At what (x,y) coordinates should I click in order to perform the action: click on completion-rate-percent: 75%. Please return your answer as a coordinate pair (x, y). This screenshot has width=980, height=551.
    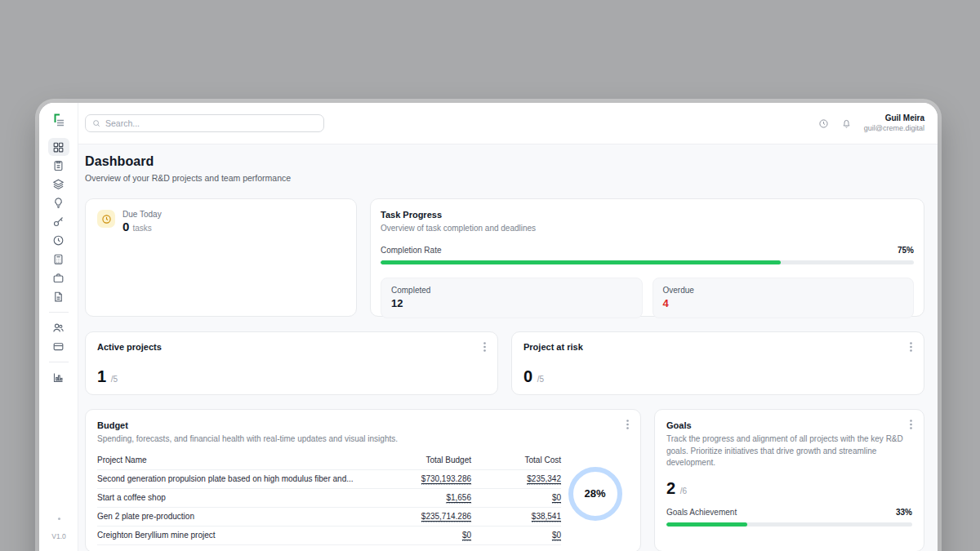
    Looking at the image, I should click on (906, 250).